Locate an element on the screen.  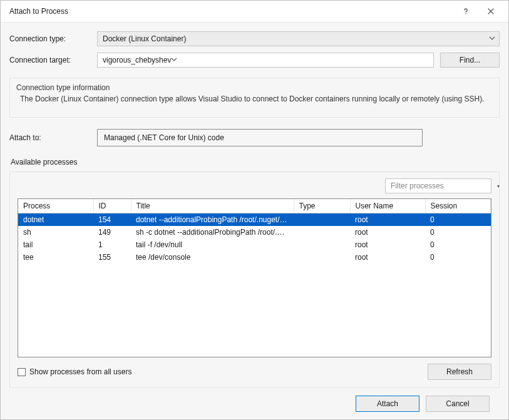
attach-button: Attach is located at coordinates (388, 404).